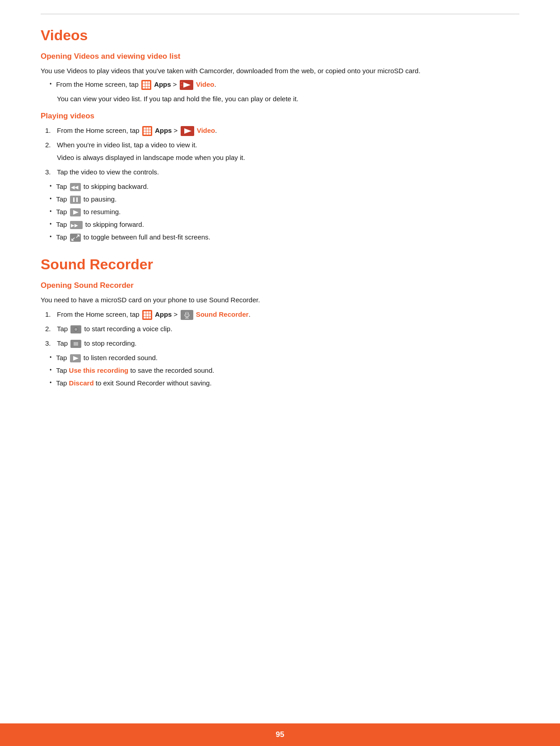 The width and height of the screenshot is (560, 746). What do you see at coordinates (285, 212) in the screenshot?
I see `control-play: • Tap to resuming.` at bounding box center [285, 212].